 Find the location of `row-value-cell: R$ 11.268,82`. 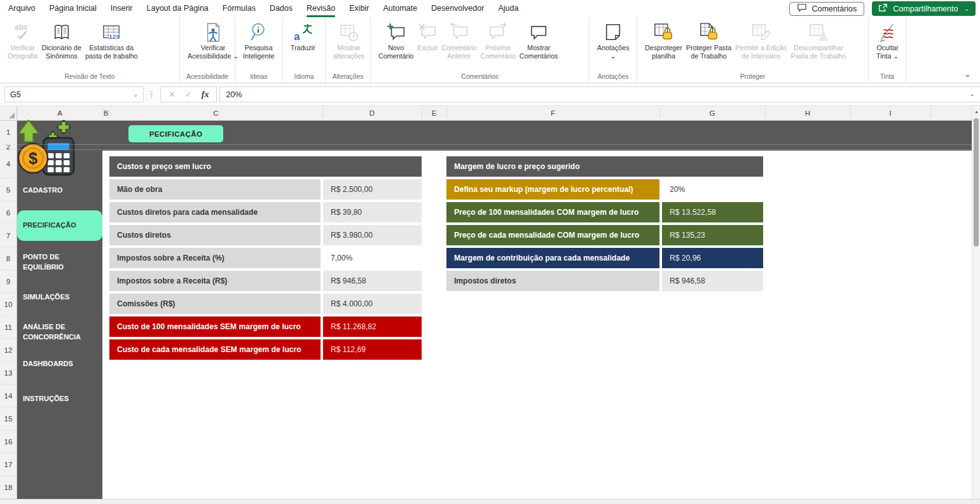

row-value-cell: R$ 11.268,82 is located at coordinates (373, 327).